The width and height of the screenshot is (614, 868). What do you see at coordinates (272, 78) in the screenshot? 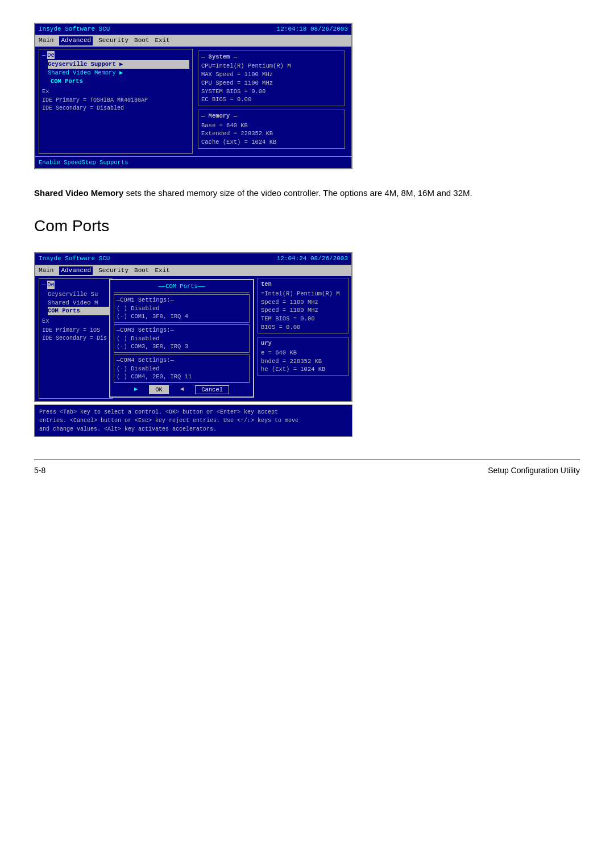
I see `system-section-1: — System — CPU=Intel(R) Pentium(R) M MAX…` at bounding box center [272, 78].